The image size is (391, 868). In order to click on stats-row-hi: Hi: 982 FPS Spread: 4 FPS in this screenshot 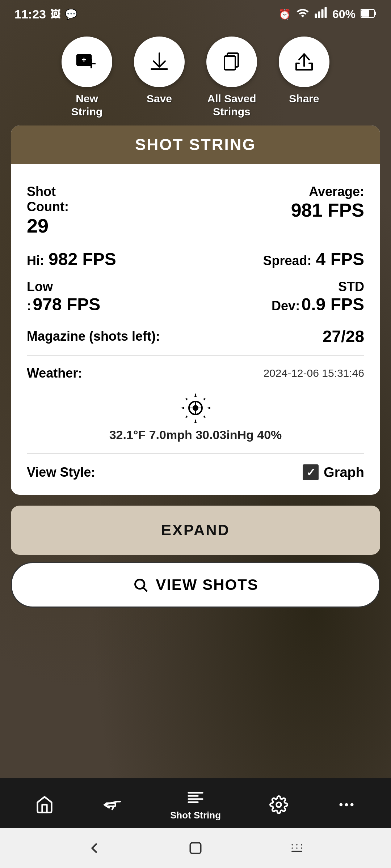, I will do `click(196, 259)`.